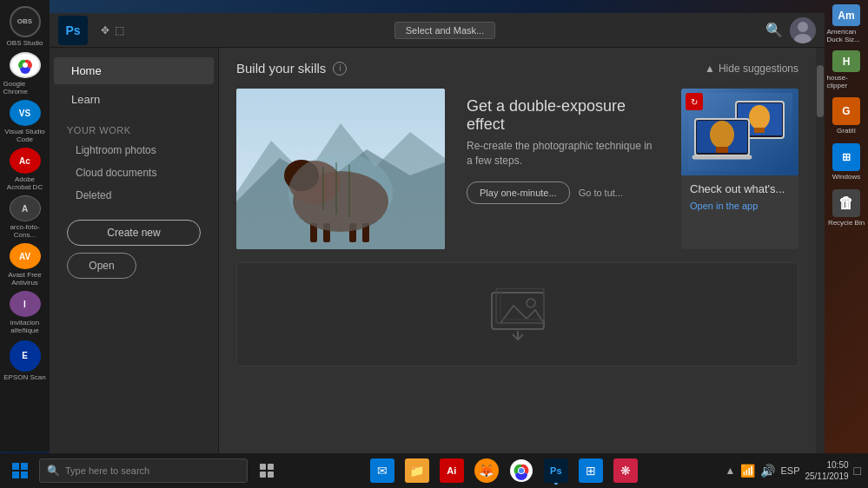 The image size is (868, 488). Describe the element at coordinates (747, 471) in the screenshot. I see `wifi-icon: 📶` at that location.